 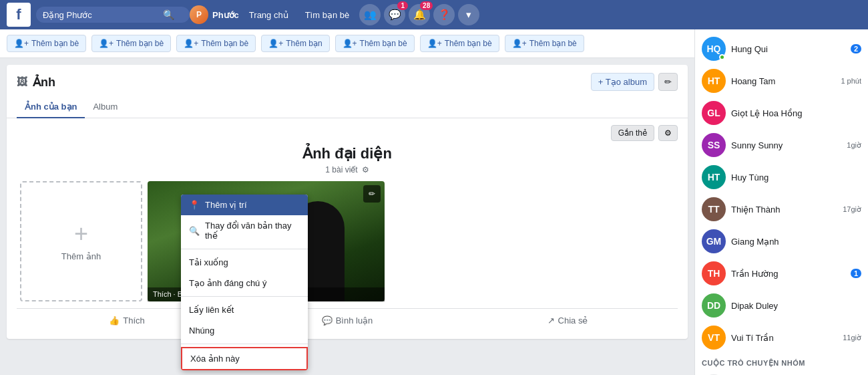 What do you see at coordinates (714, 49) in the screenshot?
I see `chat-avatar: HQ` at bounding box center [714, 49].